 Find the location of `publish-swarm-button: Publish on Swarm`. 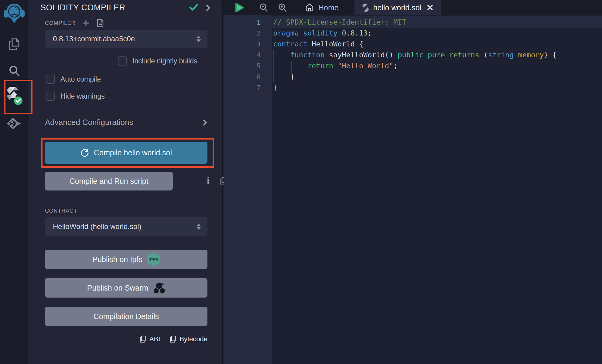

publish-swarm-button: Publish on Swarm is located at coordinates (126, 288).